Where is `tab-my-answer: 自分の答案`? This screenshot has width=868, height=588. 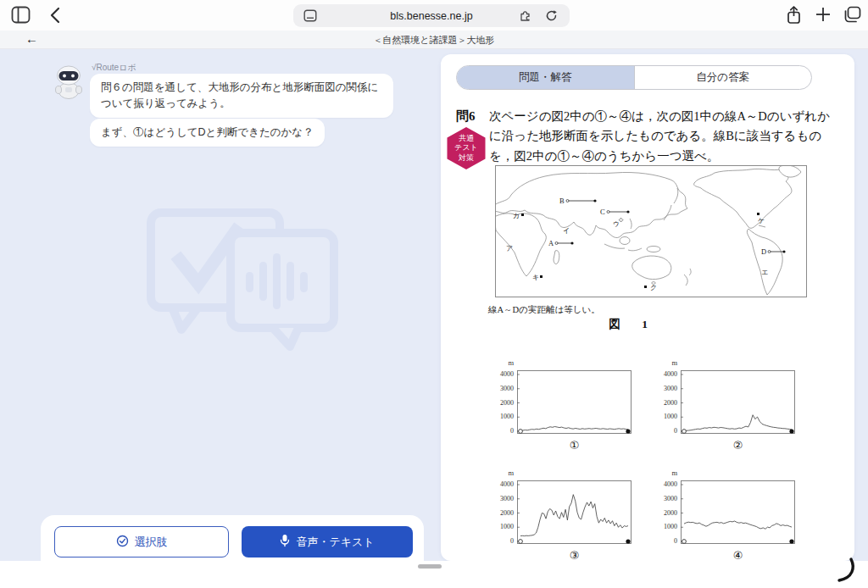
tab-my-answer: 自分の答案 is located at coordinates (723, 78).